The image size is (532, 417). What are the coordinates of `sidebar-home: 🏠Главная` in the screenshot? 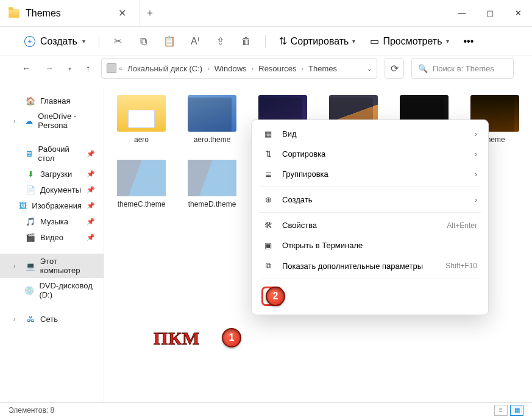 It's located at (52, 101).